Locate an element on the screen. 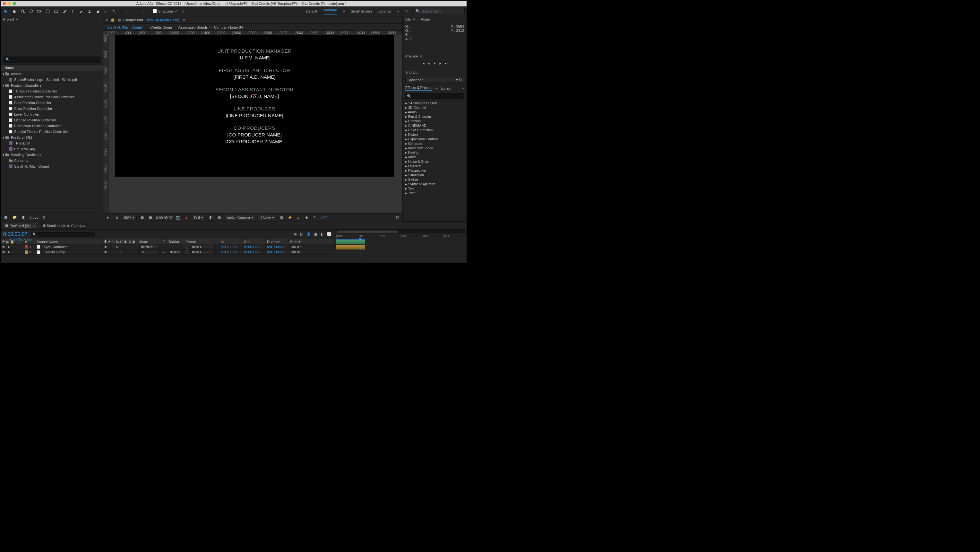 This screenshot has height=552, width=980. camera-tool is located at coordinates (40, 11).